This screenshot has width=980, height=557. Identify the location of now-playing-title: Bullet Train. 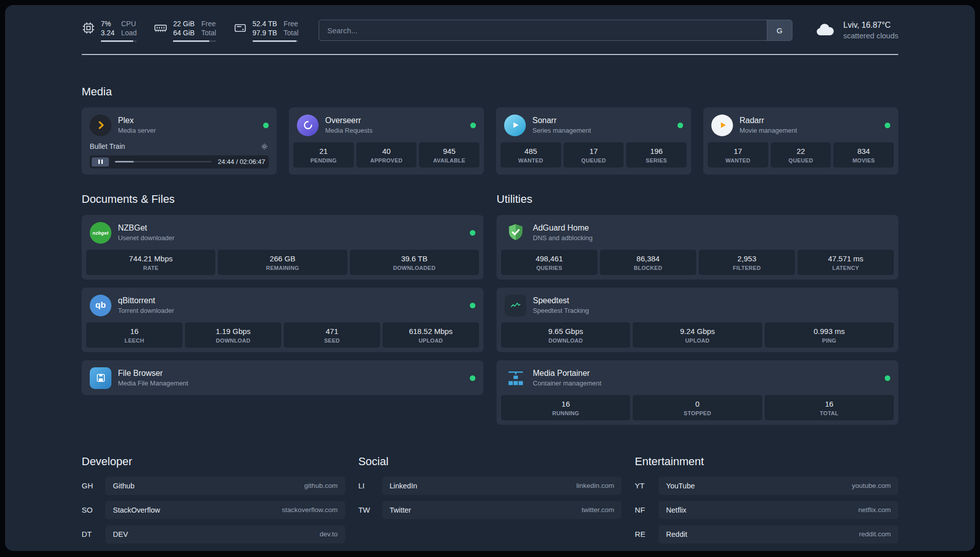
(107, 146).